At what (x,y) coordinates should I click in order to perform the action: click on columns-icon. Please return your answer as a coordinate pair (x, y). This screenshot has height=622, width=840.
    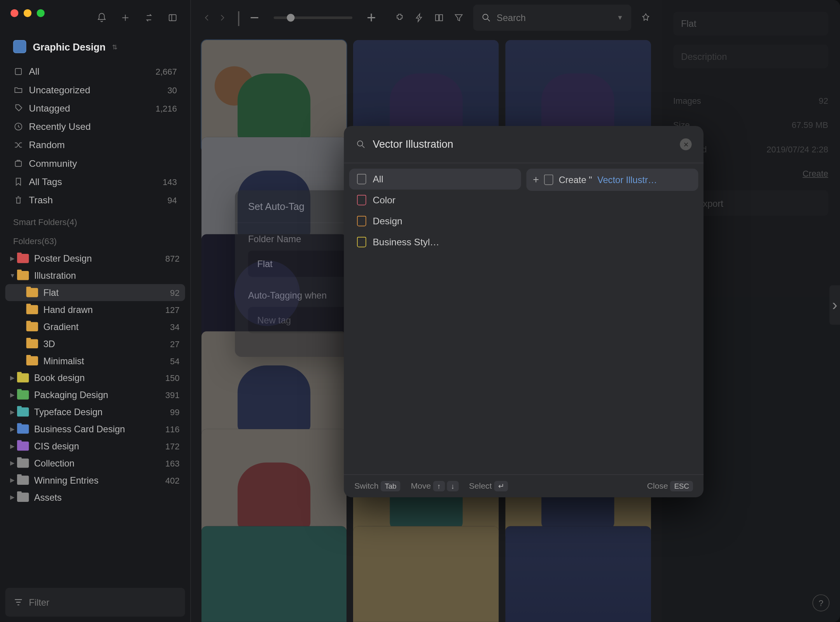
    Looking at the image, I should click on (439, 17).